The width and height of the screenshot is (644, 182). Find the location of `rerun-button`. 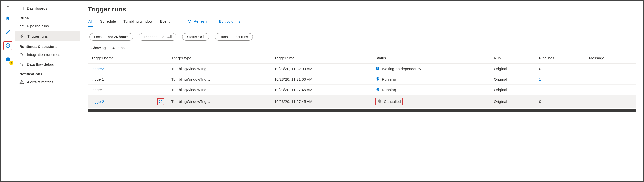

rerun-button is located at coordinates (161, 102).